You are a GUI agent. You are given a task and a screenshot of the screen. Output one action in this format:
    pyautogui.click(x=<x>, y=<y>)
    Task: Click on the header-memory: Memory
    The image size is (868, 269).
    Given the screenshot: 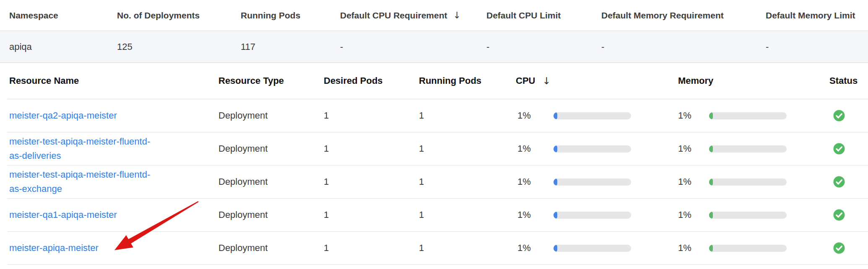 What is the action you would take?
    pyautogui.click(x=754, y=81)
    